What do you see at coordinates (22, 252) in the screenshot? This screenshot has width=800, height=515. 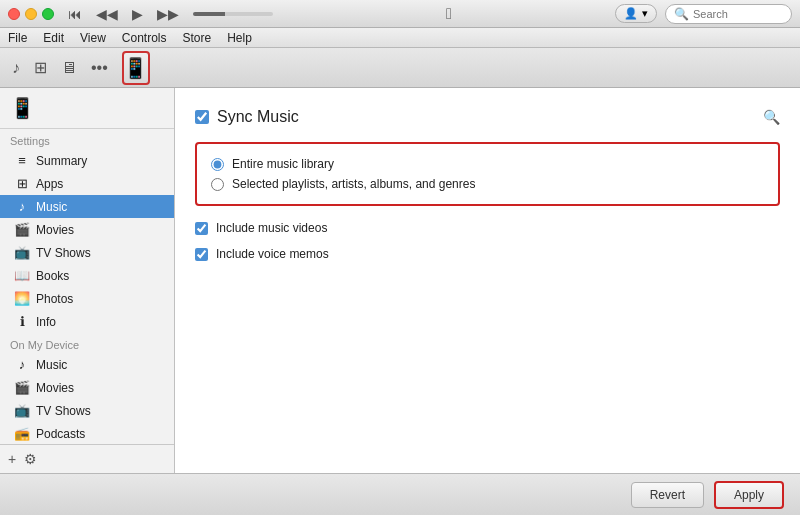 I see `tv-icon: 📺` at bounding box center [22, 252].